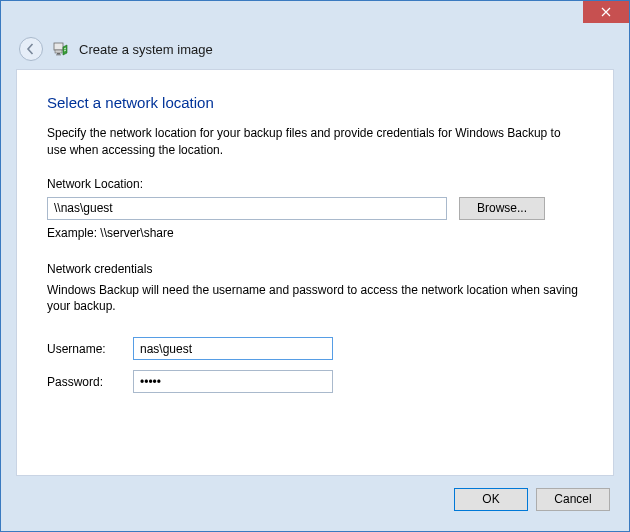 The image size is (630, 532). I want to click on header-row: Create a system image, so click(315, 49).